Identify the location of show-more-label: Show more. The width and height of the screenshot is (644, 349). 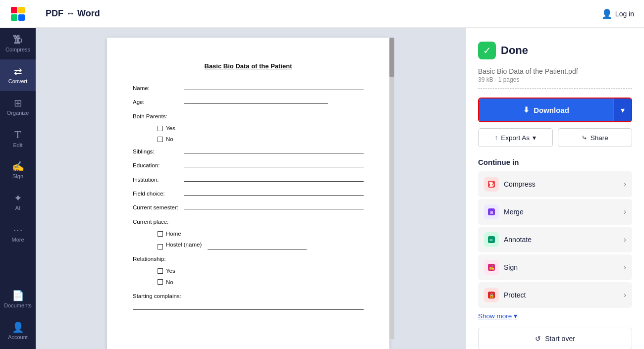
(495, 316).